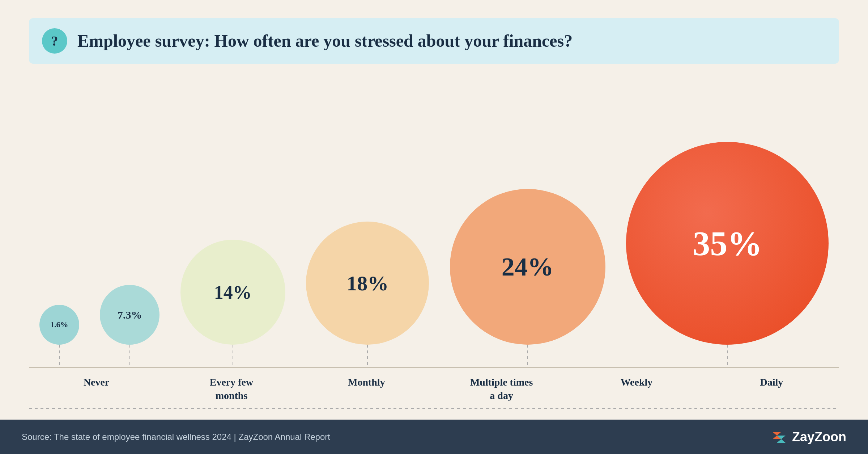 This screenshot has height=454, width=868. I want to click on bubble-few-months: 7.3%, so click(129, 315).